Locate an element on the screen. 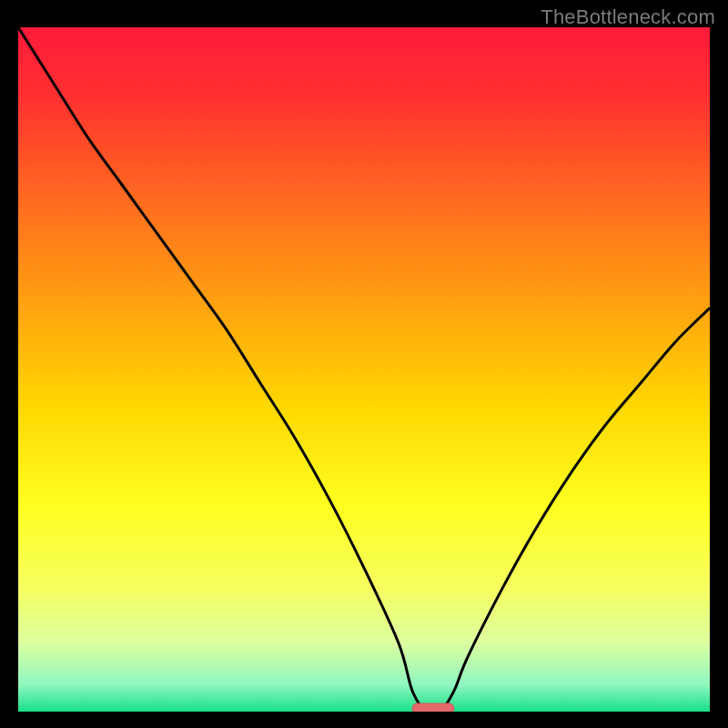 This screenshot has width=728, height=728. optimal-marker is located at coordinates (433, 708).